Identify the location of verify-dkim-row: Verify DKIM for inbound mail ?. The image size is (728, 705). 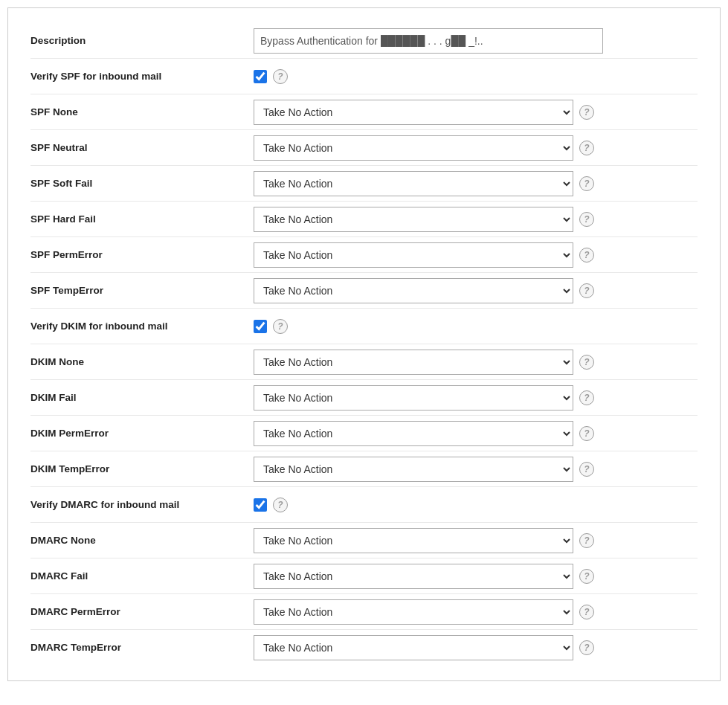
(364, 326).